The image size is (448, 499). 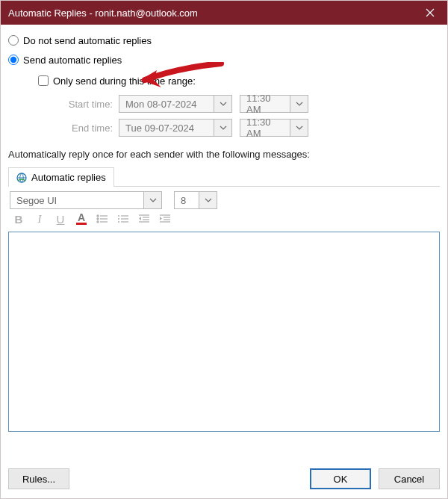 I want to click on end-time-combo: 11:30 AM, so click(x=274, y=128).